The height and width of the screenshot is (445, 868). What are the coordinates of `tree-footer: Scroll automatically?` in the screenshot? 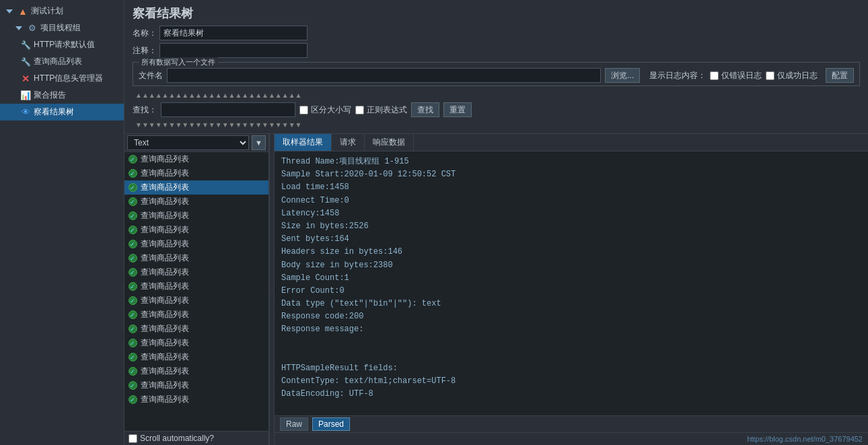 It's located at (196, 438).